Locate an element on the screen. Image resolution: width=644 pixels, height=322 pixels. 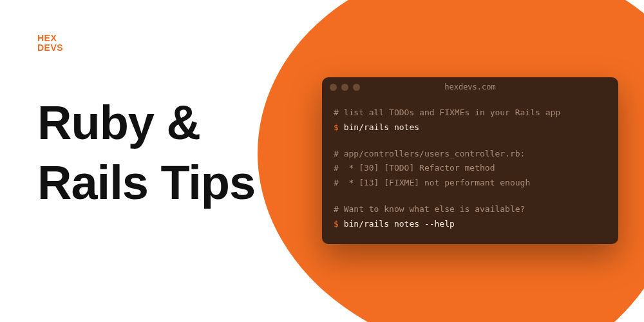
terminal-comment: # Want to know what else is available? is located at coordinates (470, 210).